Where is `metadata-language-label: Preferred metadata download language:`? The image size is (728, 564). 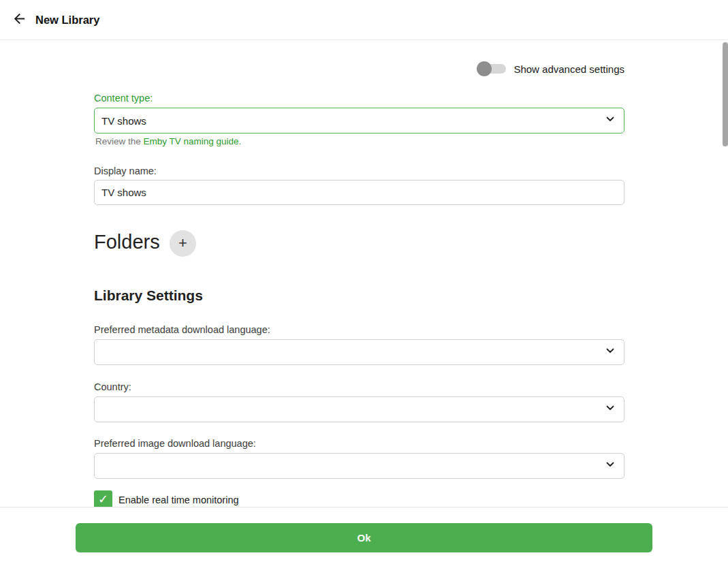 metadata-language-label: Preferred metadata download language: is located at coordinates (183, 330).